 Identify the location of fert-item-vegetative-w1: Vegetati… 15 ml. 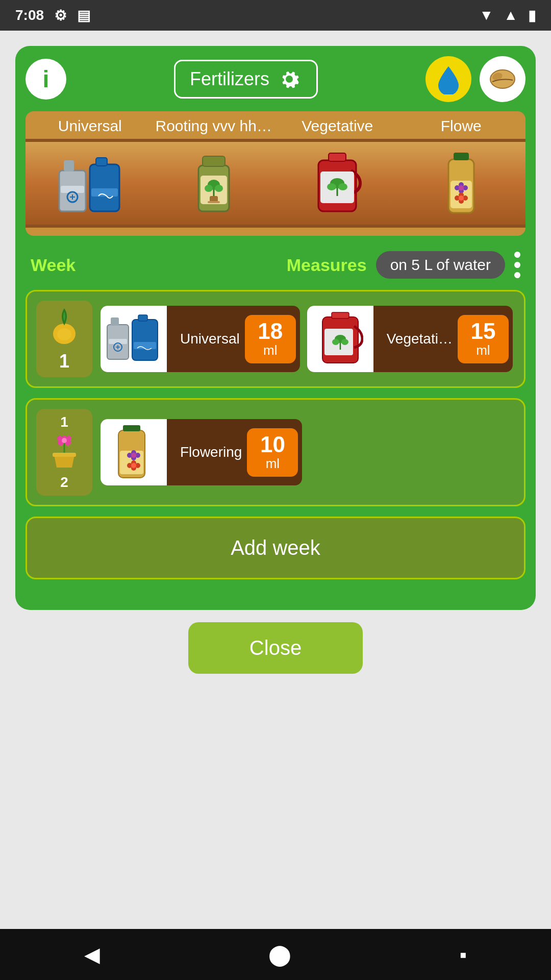
(410, 339).